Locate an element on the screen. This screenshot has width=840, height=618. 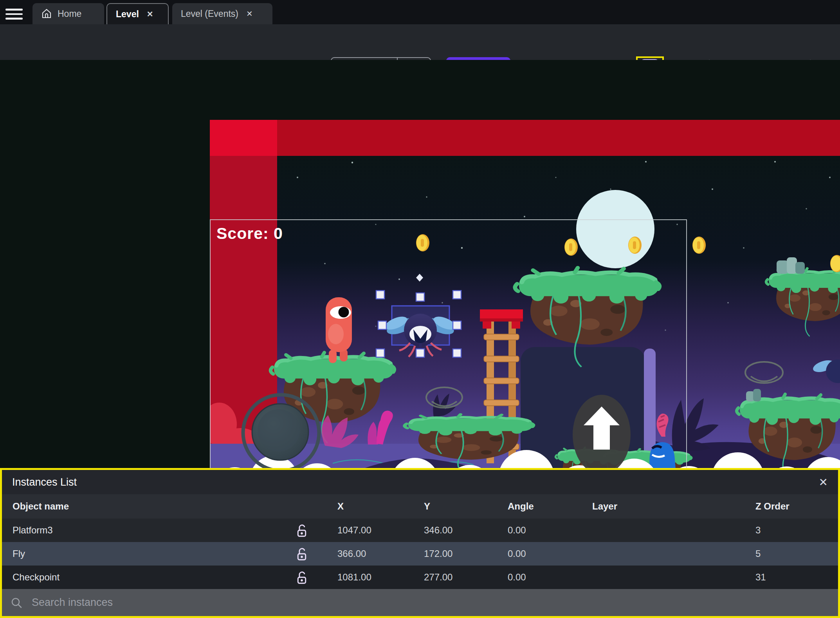
cell-zorder: 31 is located at coordinates (784, 577).